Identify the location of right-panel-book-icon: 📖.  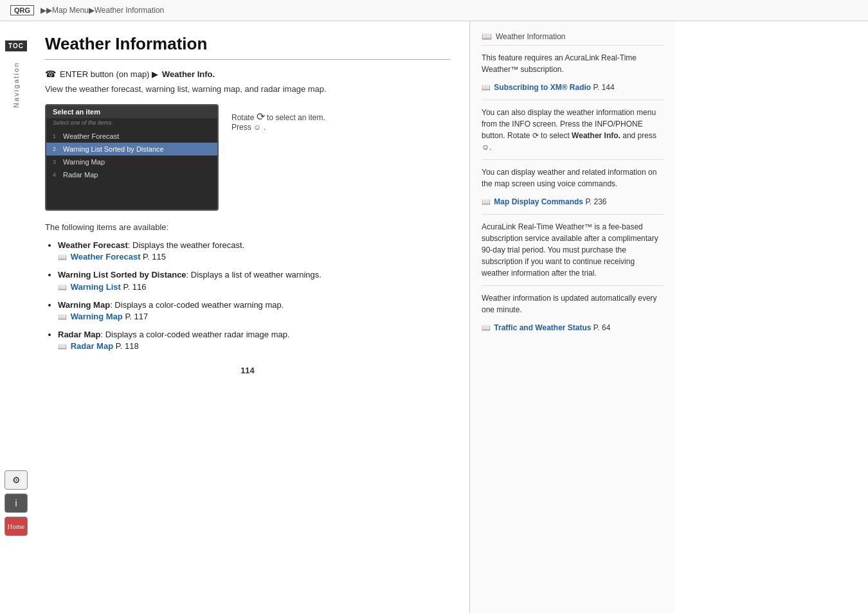
(487, 36).